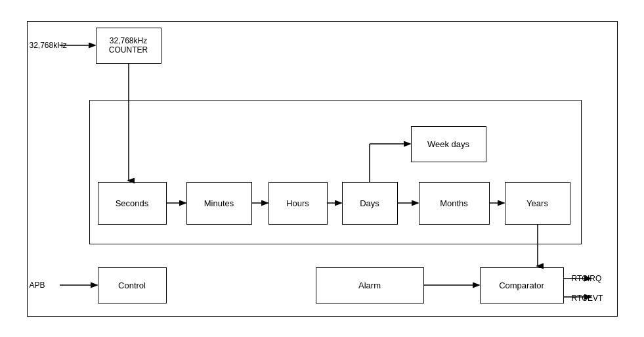 This screenshot has width=644, height=337. I want to click on weekdays-block: Week days, so click(449, 145).